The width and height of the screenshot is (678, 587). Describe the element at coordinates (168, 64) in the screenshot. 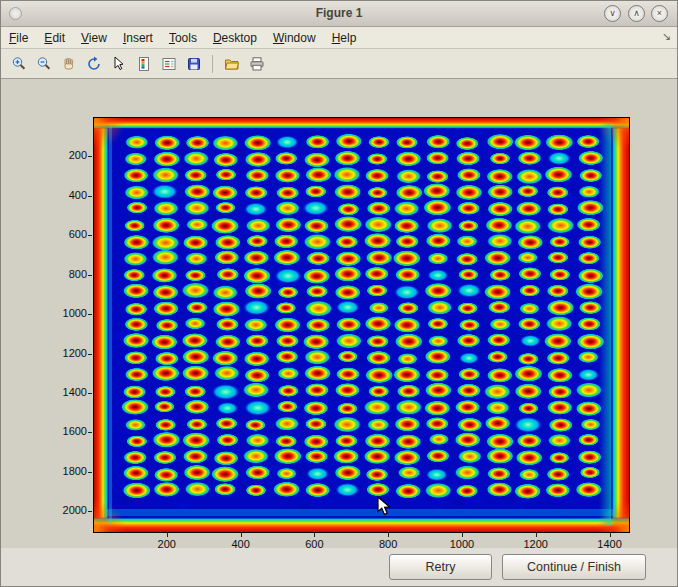

I see `insert-legend-button` at that location.